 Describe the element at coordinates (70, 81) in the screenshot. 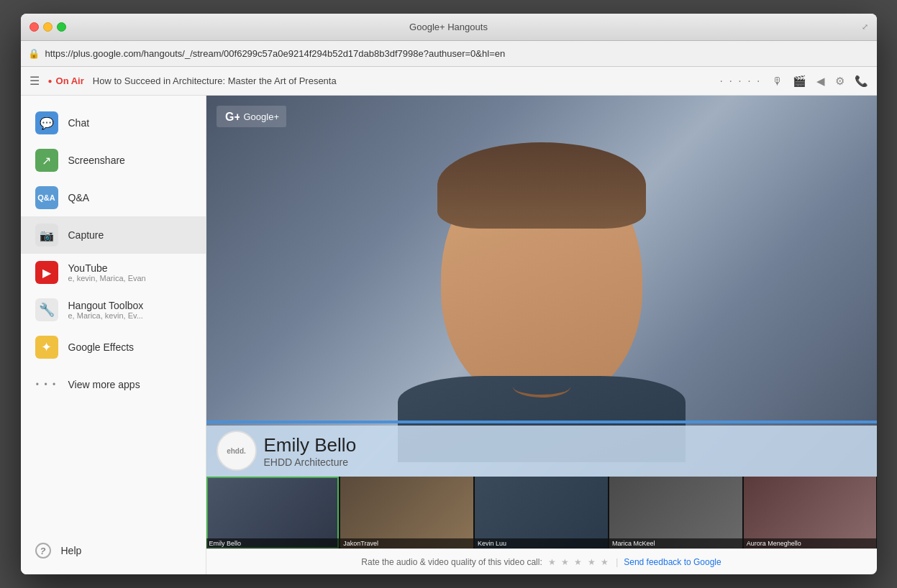

I see `on-air-label: On Air` at that location.